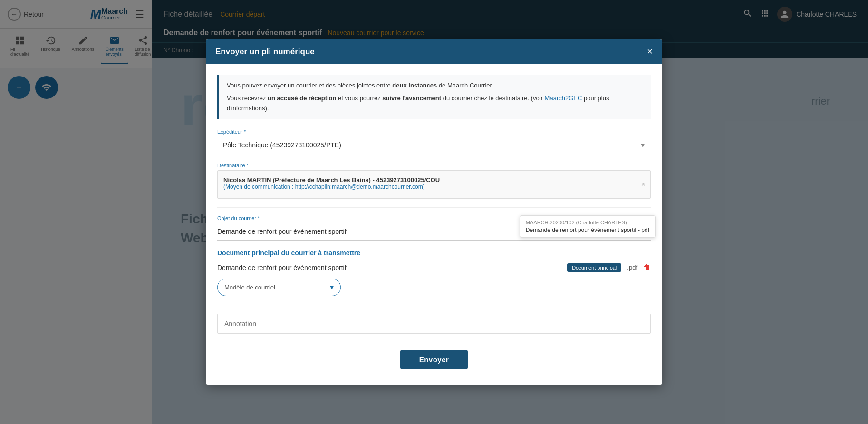 This screenshot has width=868, height=424. I want to click on objet-group: Objet du courrier * 📎 📄 ✏️ MAARCH.20200/…, so click(434, 228).